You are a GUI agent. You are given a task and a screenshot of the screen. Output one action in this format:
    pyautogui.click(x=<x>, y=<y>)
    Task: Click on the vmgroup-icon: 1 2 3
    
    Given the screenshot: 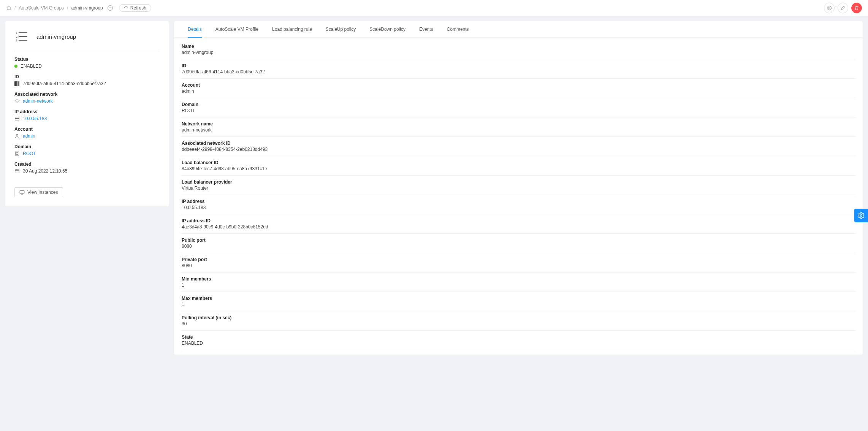 What is the action you would take?
    pyautogui.click(x=22, y=36)
    